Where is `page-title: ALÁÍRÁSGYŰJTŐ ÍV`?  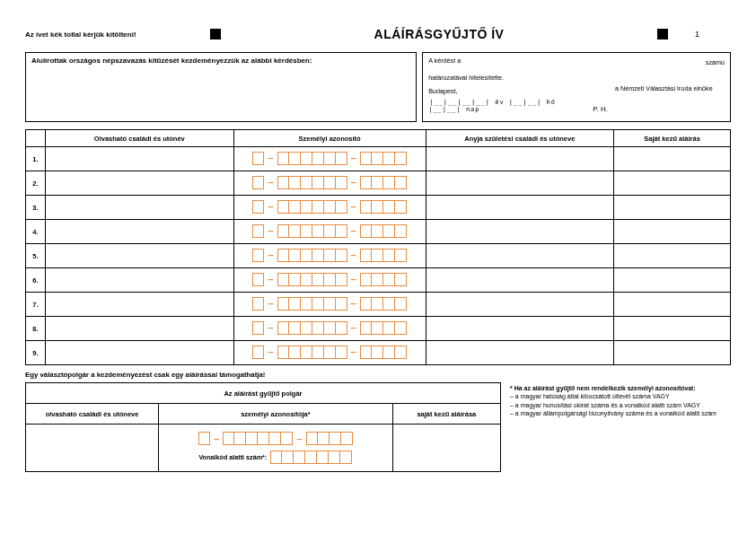
page-title: ALÁÍRÁSGYŰJTŐ ÍV is located at coordinates (439, 34).